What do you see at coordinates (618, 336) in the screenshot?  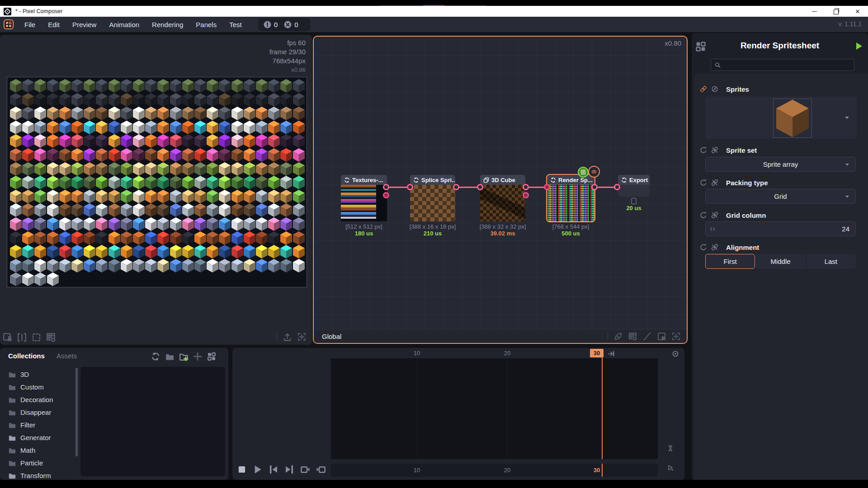 I see `preview-visibility-icon` at bounding box center [618, 336].